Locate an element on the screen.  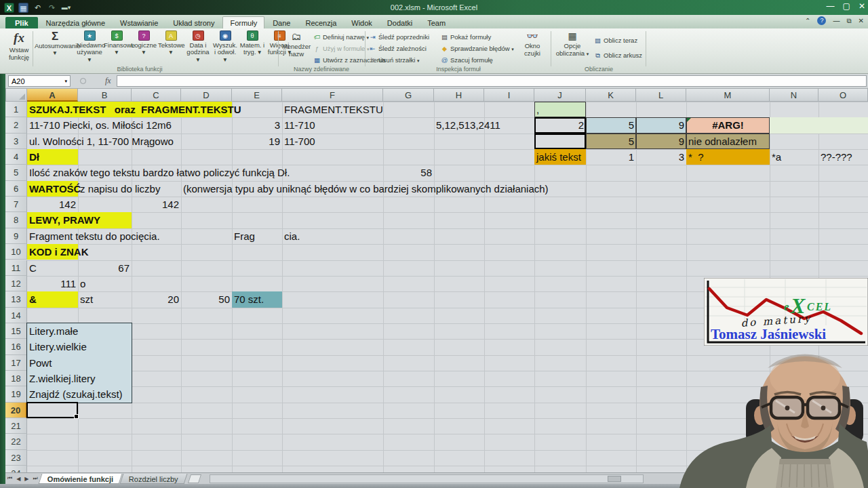
cell-A16: Litery.wielkie is located at coordinates (79, 347).